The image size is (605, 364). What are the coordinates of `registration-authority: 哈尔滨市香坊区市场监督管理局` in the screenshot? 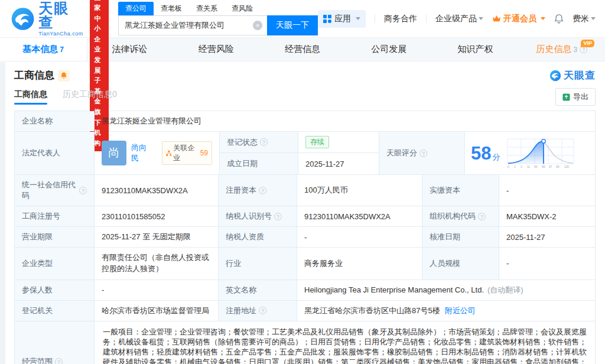 It's located at (157, 311).